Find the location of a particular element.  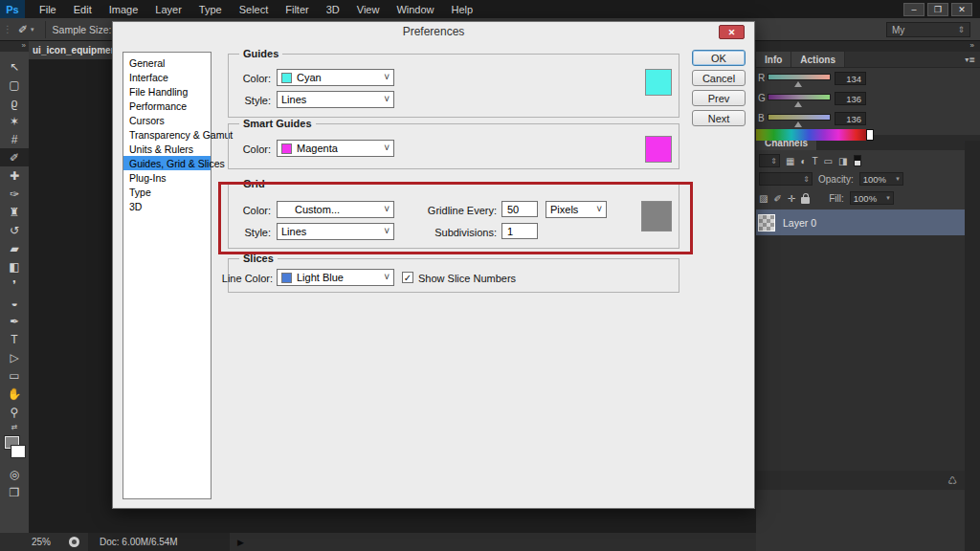

collapse-panels-icon: » is located at coordinates (868, 46).